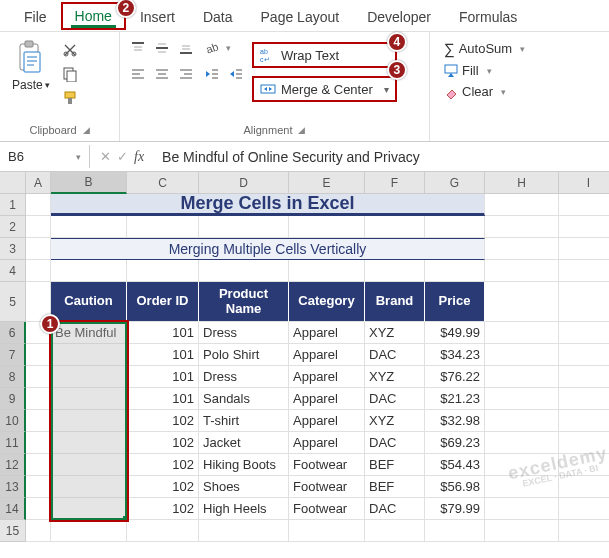 The image size is (609, 558). What do you see at coordinates (13, 531) in the screenshot?
I see `row-header: 15` at bounding box center [13, 531].